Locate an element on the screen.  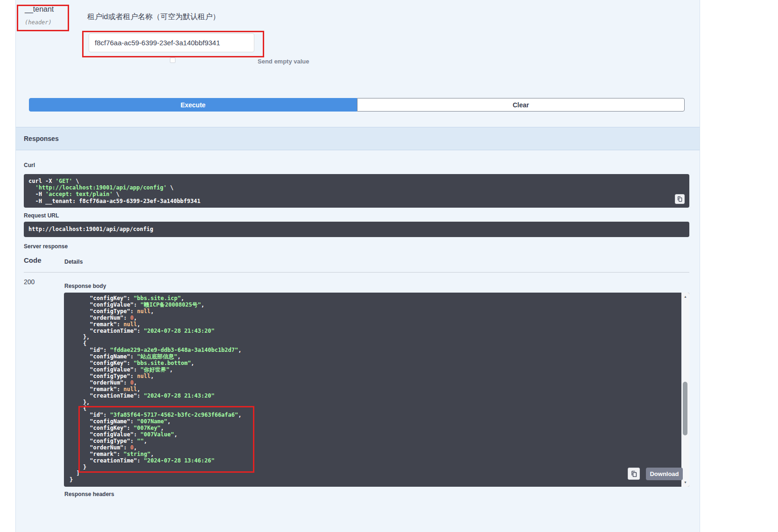
responses-title: Responses is located at coordinates (357, 139).